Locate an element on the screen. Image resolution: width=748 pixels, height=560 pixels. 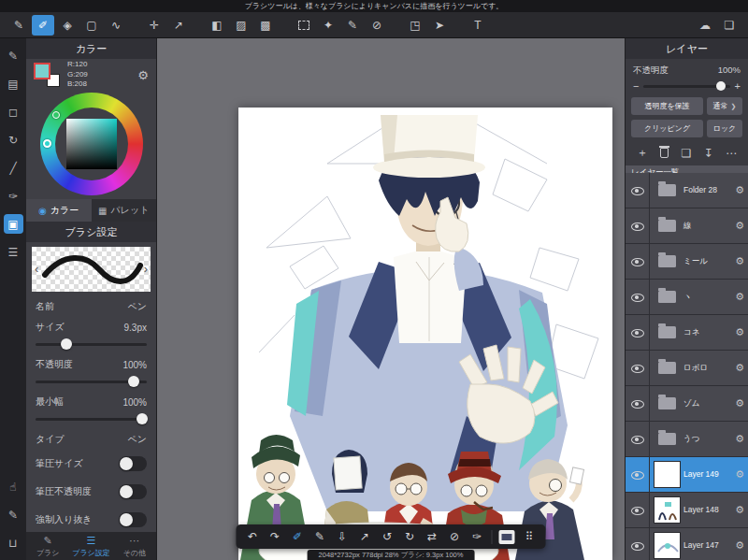
export-canvas-button: ↗ is located at coordinates (179, 25).